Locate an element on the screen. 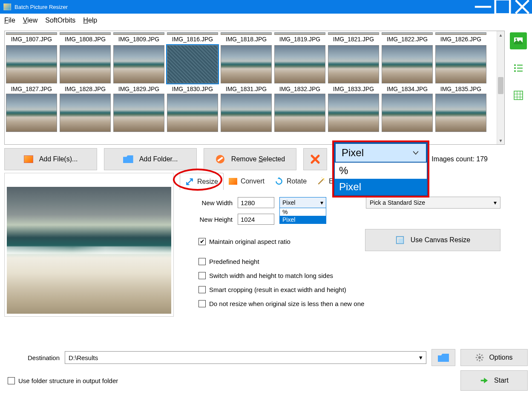  minimize-button is located at coordinates (483, 7).